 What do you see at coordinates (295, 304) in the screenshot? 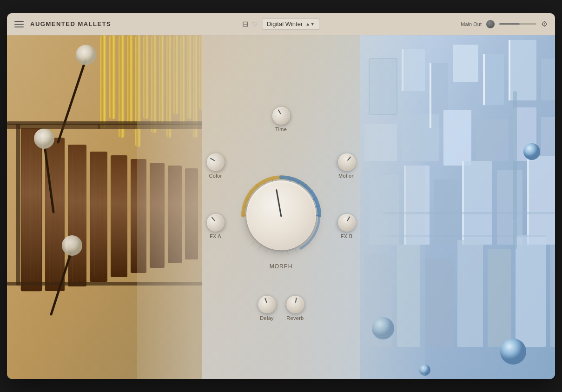
I see `reverb-knob` at bounding box center [295, 304].